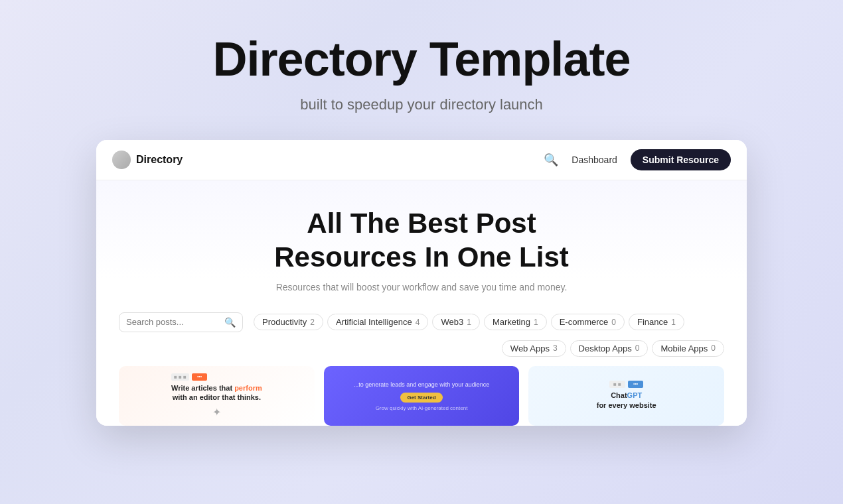 The width and height of the screenshot is (843, 504). I want to click on card-1: ■ ■ ■ ••• Write articles that performwit…, so click(216, 396).